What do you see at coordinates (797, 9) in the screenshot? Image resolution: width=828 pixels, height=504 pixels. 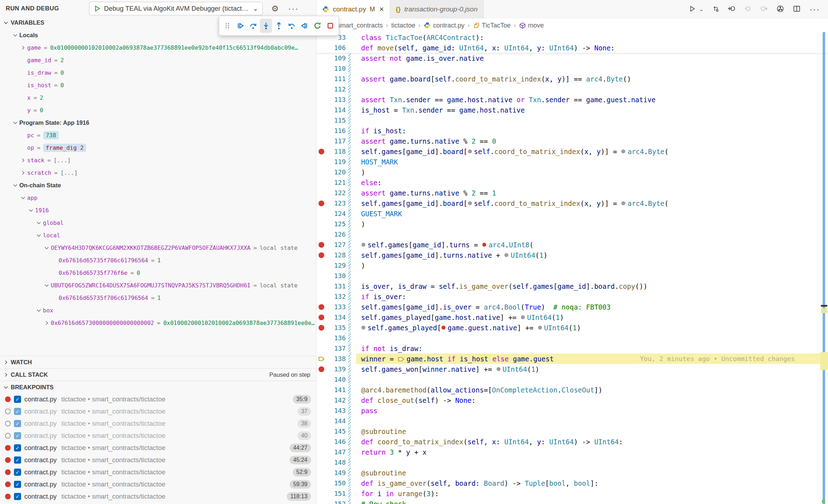 I see `split-editor-button` at bounding box center [797, 9].